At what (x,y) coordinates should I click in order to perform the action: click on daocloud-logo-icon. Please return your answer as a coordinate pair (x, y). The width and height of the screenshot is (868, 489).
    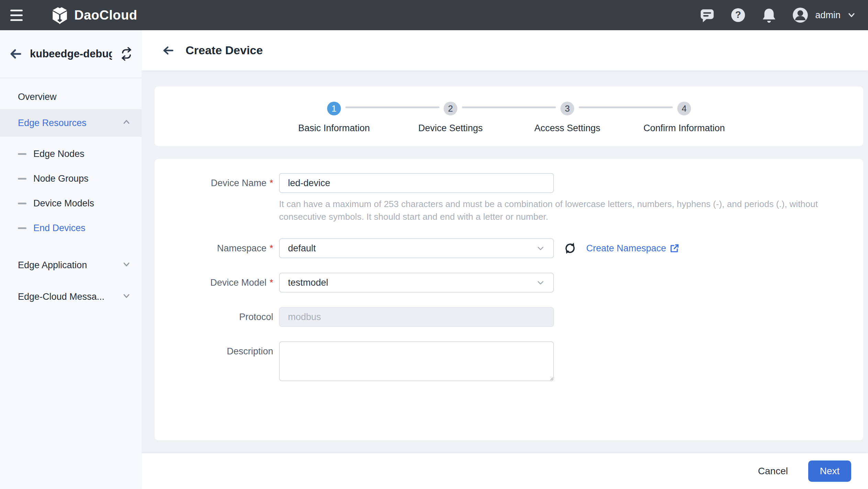
    Looking at the image, I should click on (60, 15).